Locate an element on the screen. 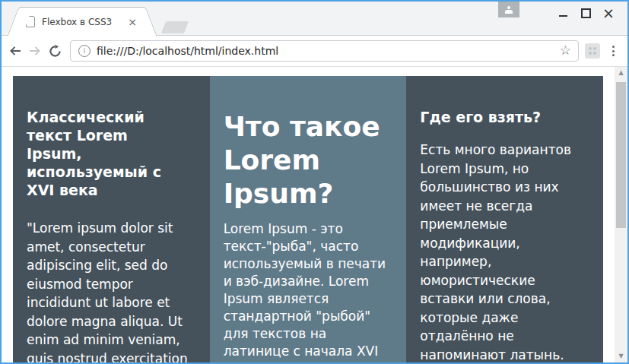 Image resolution: width=629 pixels, height=364 pixels. new-tab-button is located at coordinates (175, 27).